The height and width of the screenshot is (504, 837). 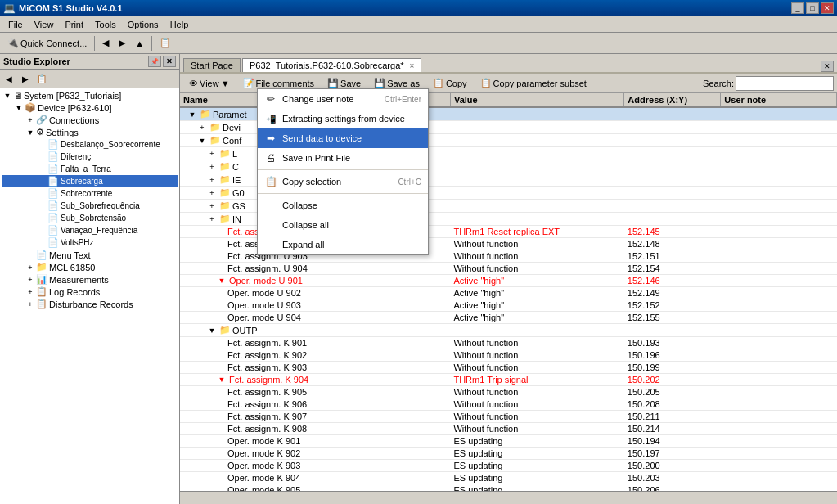 What do you see at coordinates (509, 417) in the screenshot?
I see `table-row: Fct. assignm. K 907Without function150.2…` at bounding box center [509, 417].